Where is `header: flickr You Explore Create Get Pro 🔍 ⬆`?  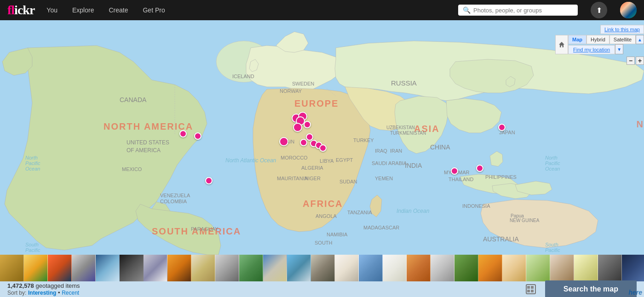 header: flickr You Explore Create Get Pro 🔍 ⬆ is located at coordinates (322, 10).